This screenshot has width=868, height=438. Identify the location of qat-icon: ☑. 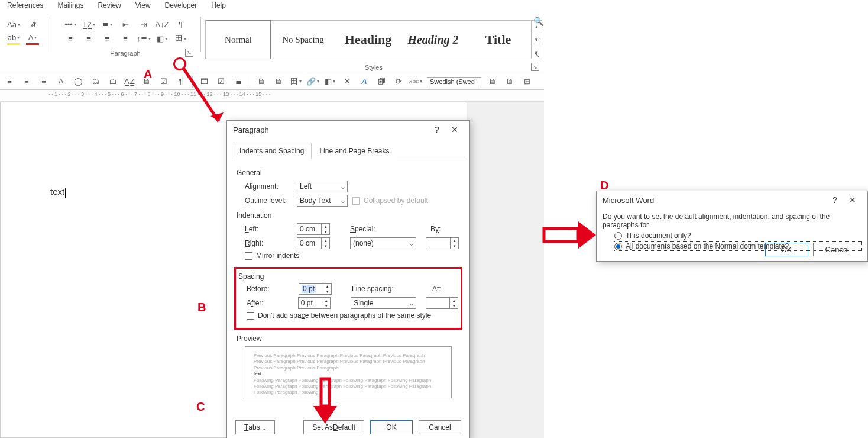
(164, 82).